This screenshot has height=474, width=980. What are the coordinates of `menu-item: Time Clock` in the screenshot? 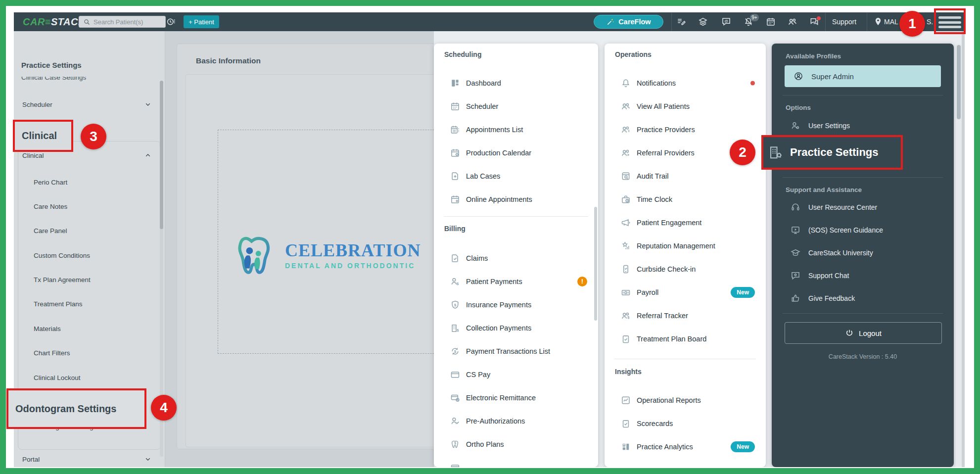 It's located at (685, 199).